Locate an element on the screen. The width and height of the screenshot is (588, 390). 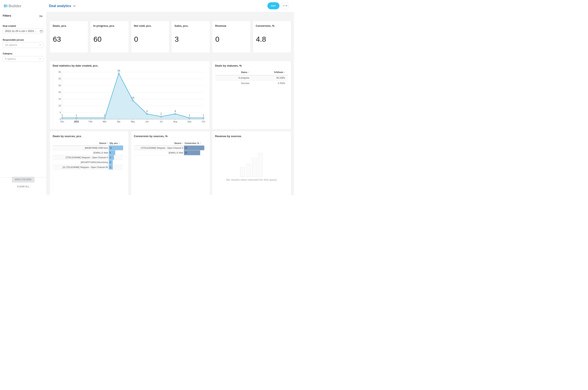
svg-text: Feb is located at coordinates (90, 122).